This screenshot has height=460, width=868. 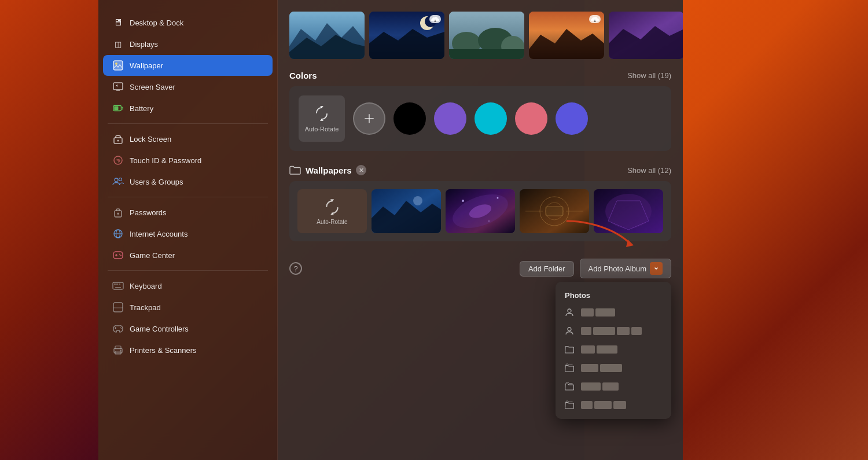 I want to click on sidebar-item-desktop-dock: 🖥 Desktop & Dock, so click(x=187, y=23).